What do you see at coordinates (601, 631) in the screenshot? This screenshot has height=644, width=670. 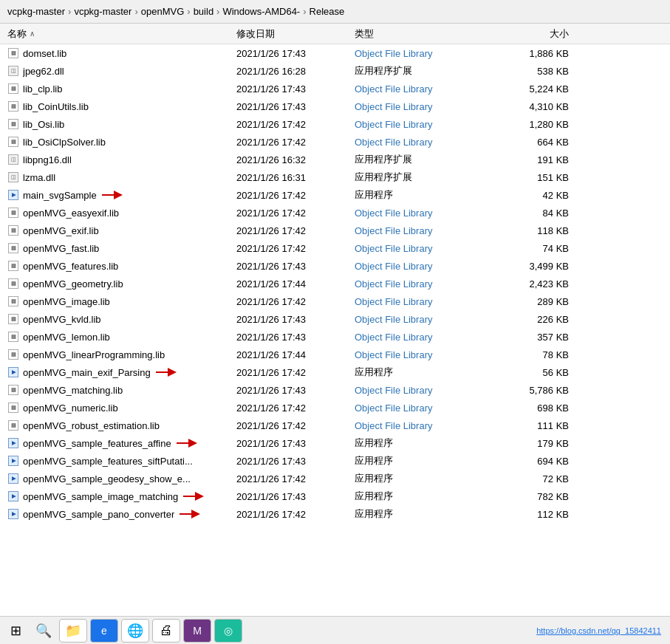 I see `taskbar-url: https://blog.csdn.net/qq_15842411` at bounding box center [601, 631].